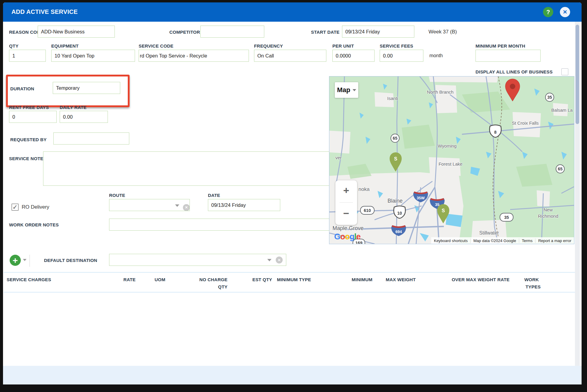 This screenshot has height=392, width=587. Describe the element at coordinates (219, 225) in the screenshot. I see `work-order-notes-input` at that location.